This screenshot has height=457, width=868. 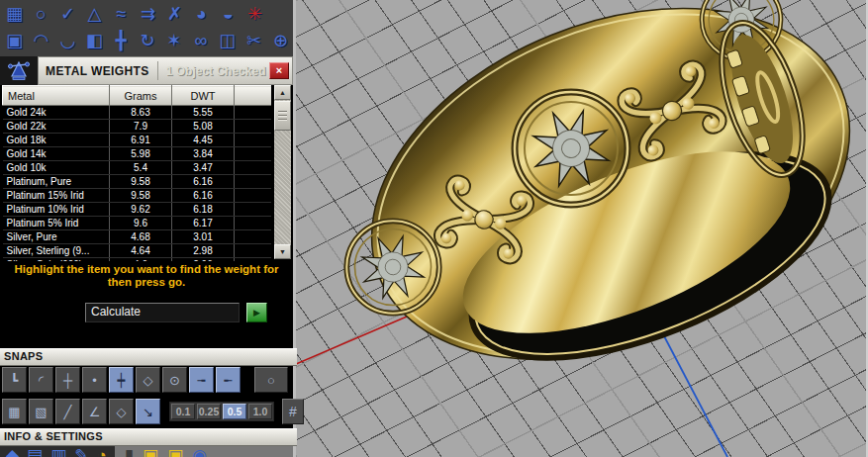 I want to click on table-clip: Metal Grams DWT Gold 24k8.635.55Gold 22k…, so click(x=137, y=173).